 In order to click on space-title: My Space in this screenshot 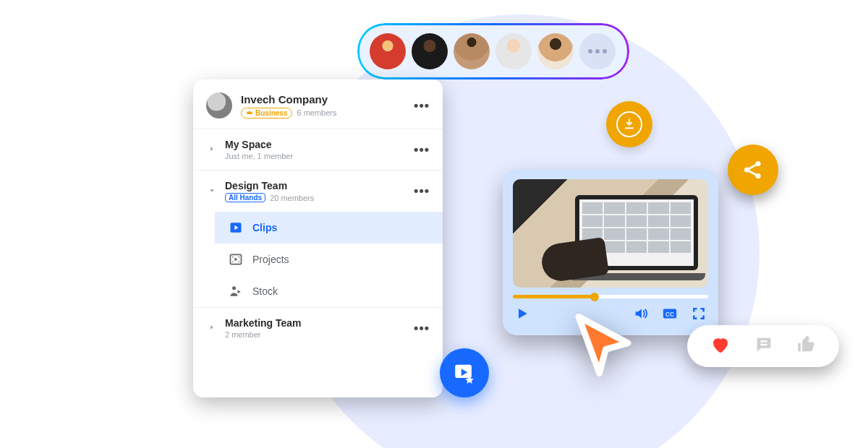, I will do `click(315, 145)`.